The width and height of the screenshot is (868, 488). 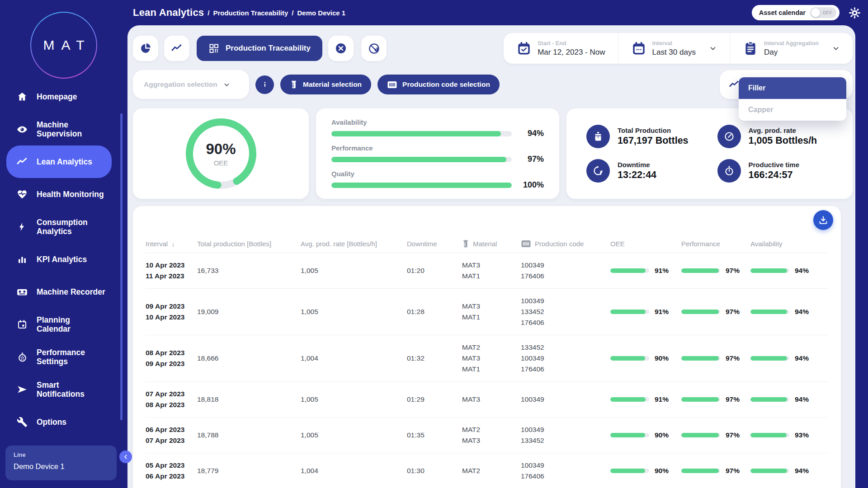 I want to click on downtime-clock-icon, so click(x=598, y=171).